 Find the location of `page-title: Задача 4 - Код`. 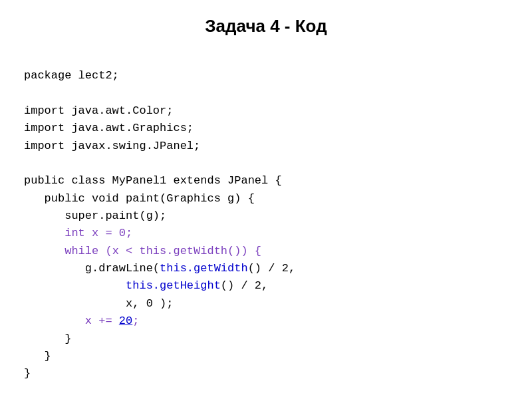

page-title: Задача 4 - Код is located at coordinates (266, 25).